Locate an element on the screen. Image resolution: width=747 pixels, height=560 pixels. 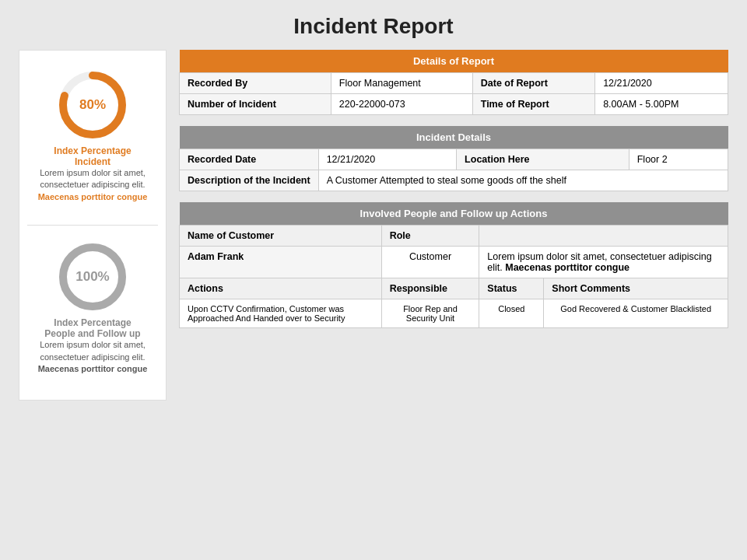
table-row: Description of the Incident A Customer A… is located at coordinates (454, 180).